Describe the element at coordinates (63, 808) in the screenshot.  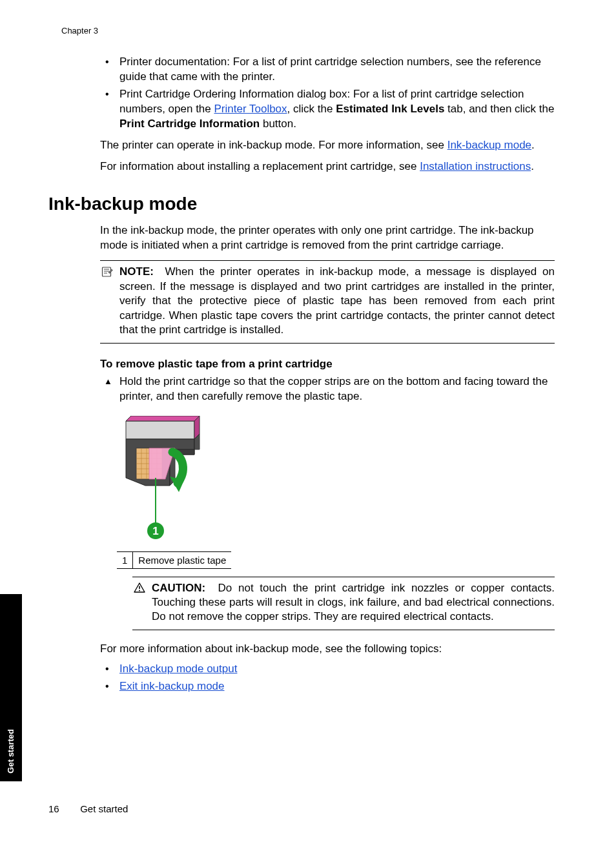
I see `page-number: 16` at that location.